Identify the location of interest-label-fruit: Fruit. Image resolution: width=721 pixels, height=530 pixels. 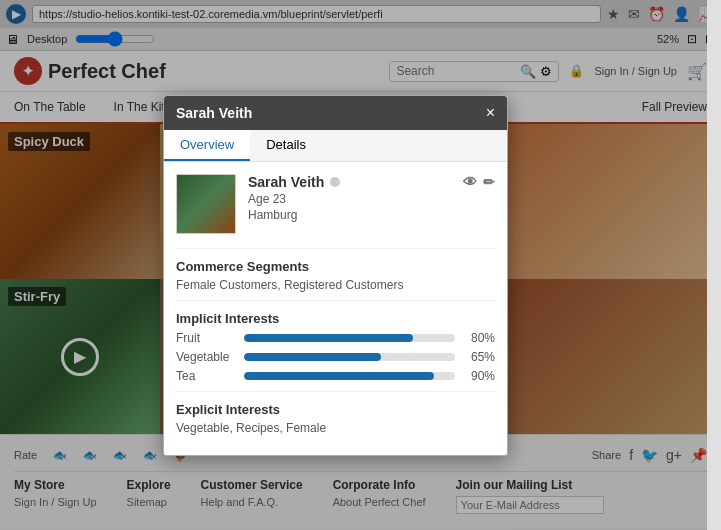
(206, 338).